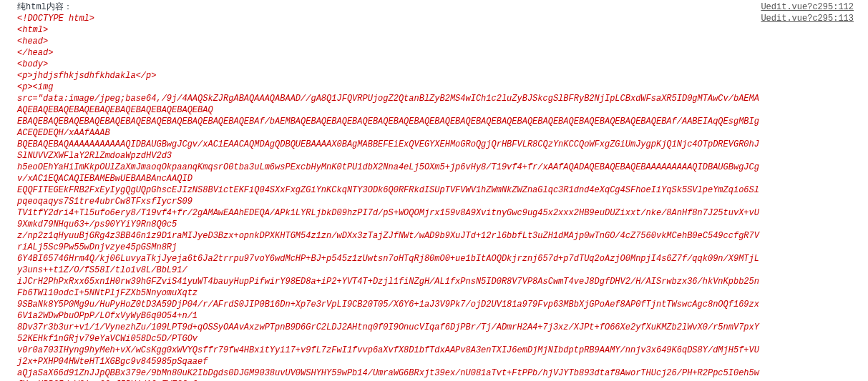 This screenshot has height=381, width=868. What do you see at coordinates (814, 7) in the screenshot?
I see `source-link-1: Uedit.vue?c295:112` at bounding box center [814, 7].